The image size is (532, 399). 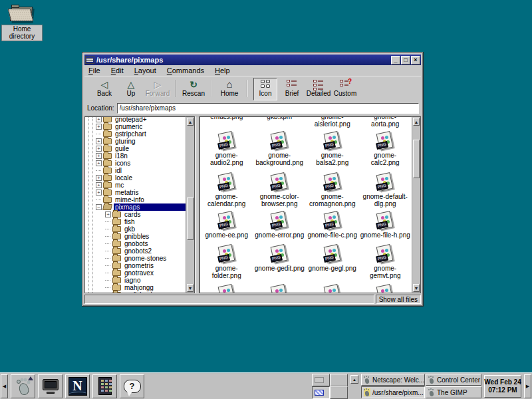 What do you see at coordinates (319, 89) in the screenshot?
I see `detailed-button: Detailed` at bounding box center [319, 89].